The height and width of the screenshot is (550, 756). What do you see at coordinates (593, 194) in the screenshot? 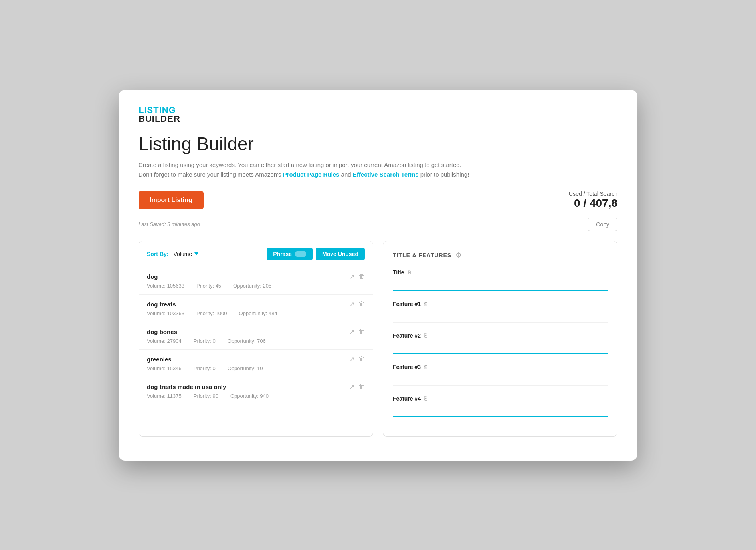
I see `stats-label: Used / Total Search` at bounding box center [593, 194].